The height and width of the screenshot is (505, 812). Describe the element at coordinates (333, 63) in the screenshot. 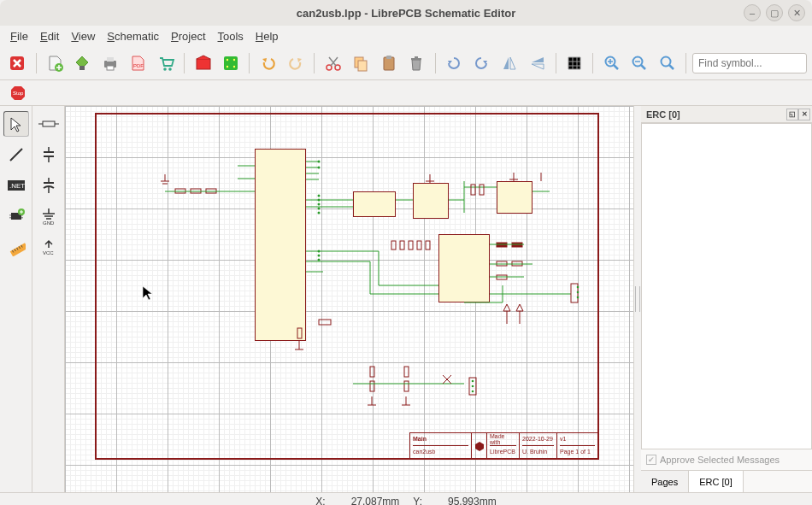

I see `cut-icon` at that location.